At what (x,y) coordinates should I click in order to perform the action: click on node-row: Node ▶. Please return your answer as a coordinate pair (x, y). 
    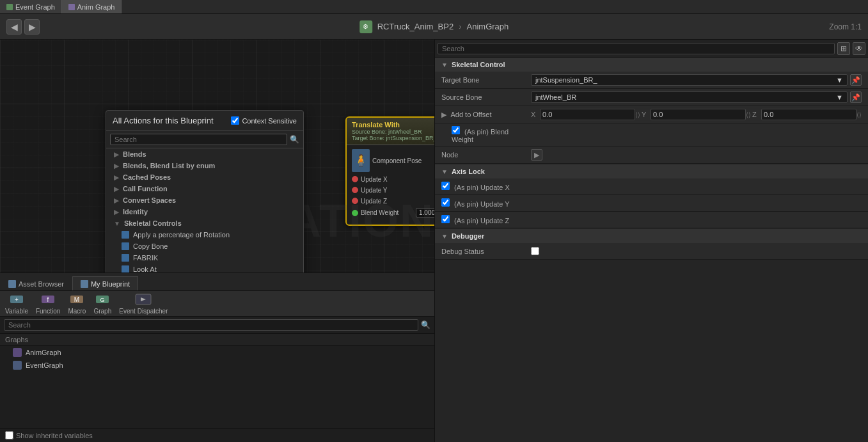
    Looking at the image, I should click on (651, 155).